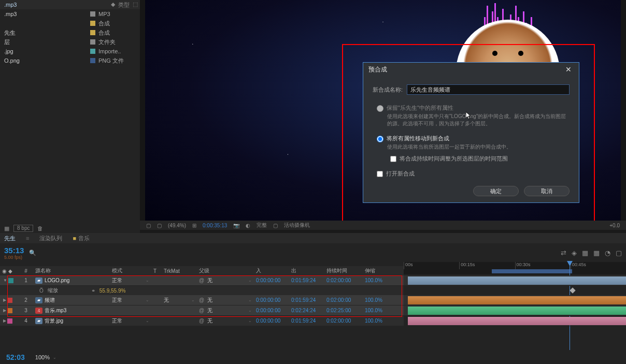  What do you see at coordinates (547, 191) in the screenshot?
I see `cancel-button: 取消` at bounding box center [547, 191].